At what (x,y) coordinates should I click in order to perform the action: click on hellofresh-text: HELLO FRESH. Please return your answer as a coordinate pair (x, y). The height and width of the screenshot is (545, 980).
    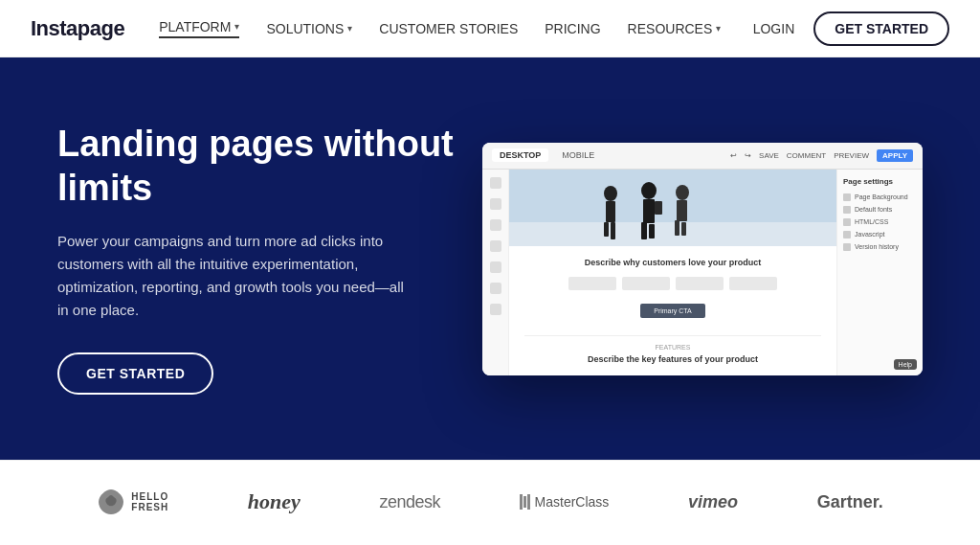
    Looking at the image, I should click on (149, 502).